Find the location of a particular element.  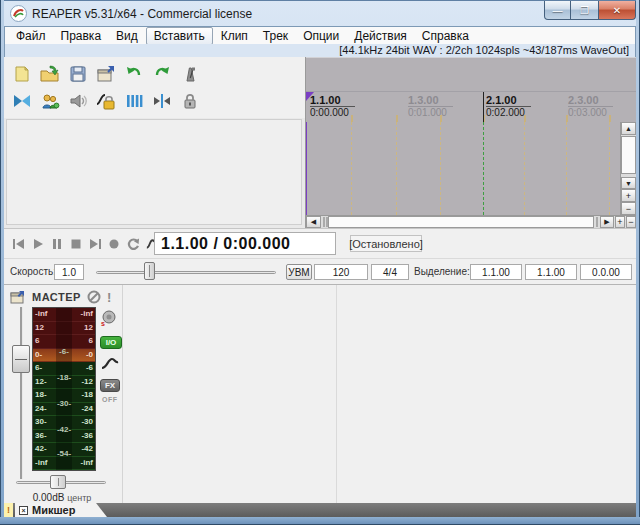

menu-item-4: Вставить is located at coordinates (180, 36).